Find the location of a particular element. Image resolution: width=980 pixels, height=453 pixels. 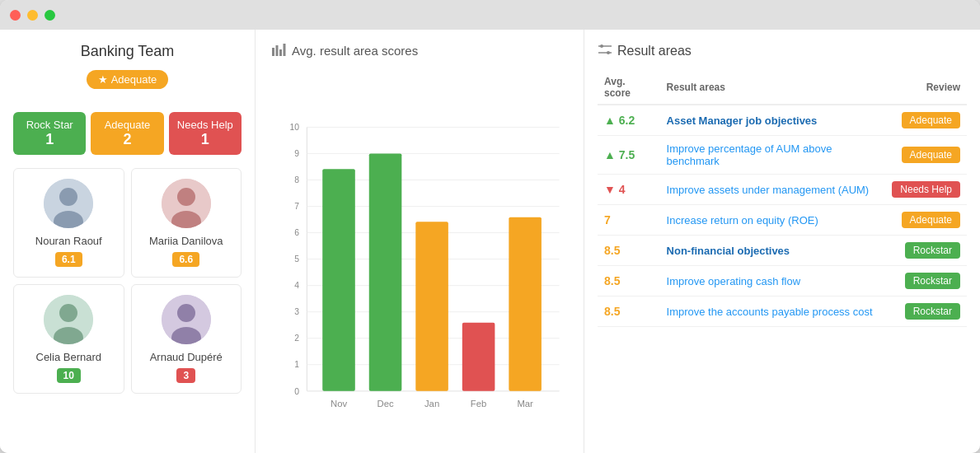

review-cell-6: Rockstar is located at coordinates (926, 311).